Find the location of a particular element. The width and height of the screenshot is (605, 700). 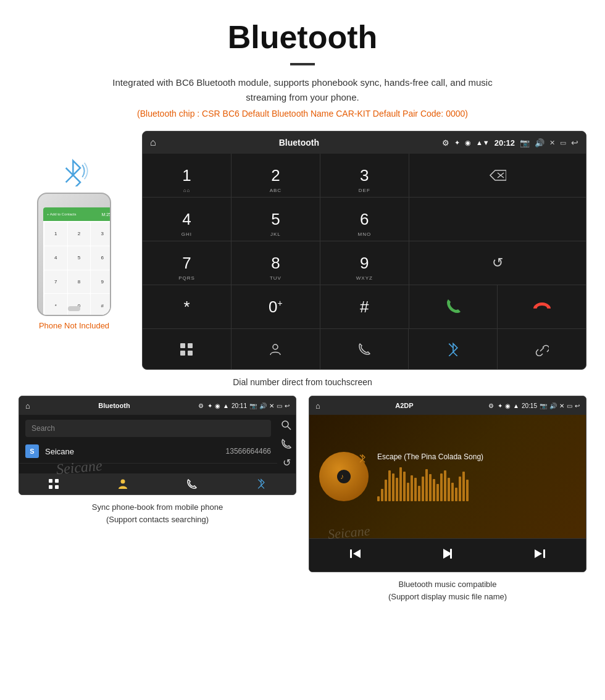

window-icon: ▭ is located at coordinates (563, 143).